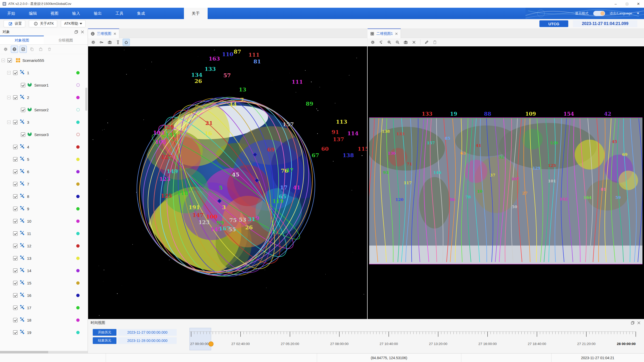  Describe the element at coordinates (627, 4) in the screenshot. I see `maximize-button: □` at that location.